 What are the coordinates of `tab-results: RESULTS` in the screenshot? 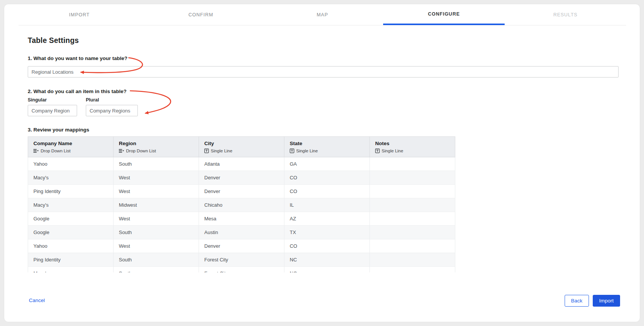 It's located at (565, 14).